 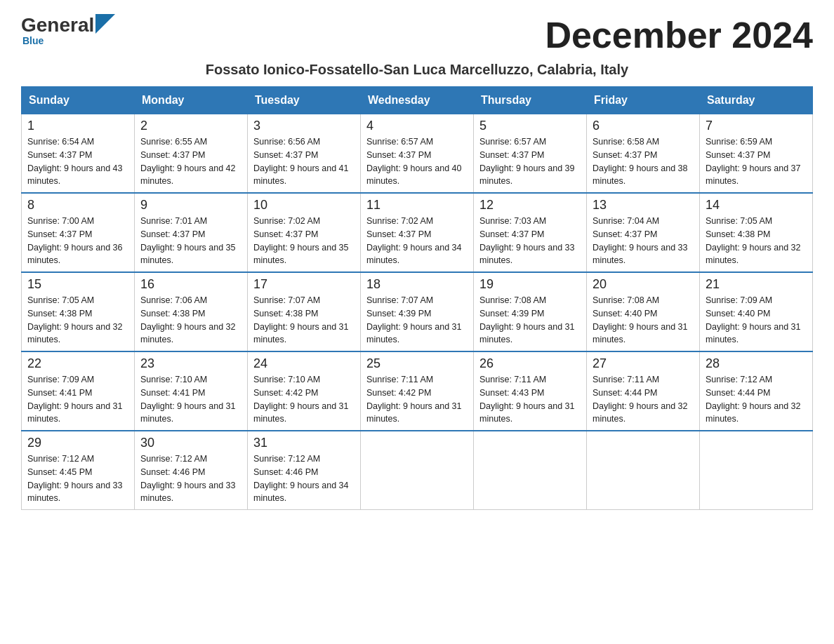 I want to click on logo: General Blue, so click(x=69, y=30).